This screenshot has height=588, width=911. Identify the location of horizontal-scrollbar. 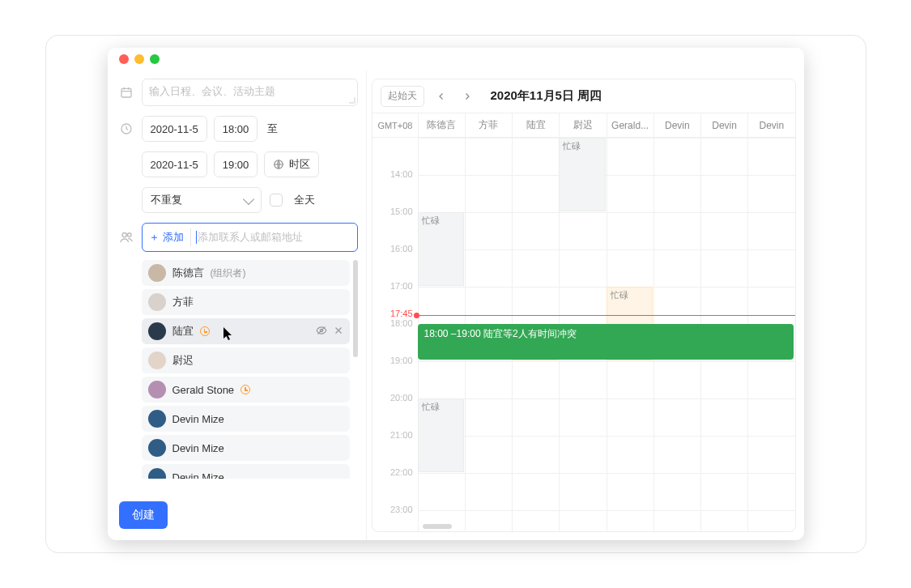
(437, 526).